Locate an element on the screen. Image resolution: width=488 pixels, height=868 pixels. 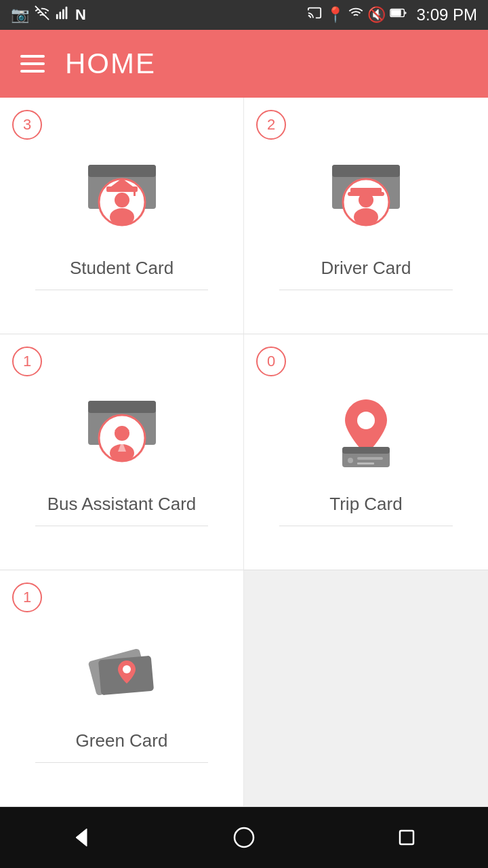
driver-card-icon is located at coordinates (366, 195).